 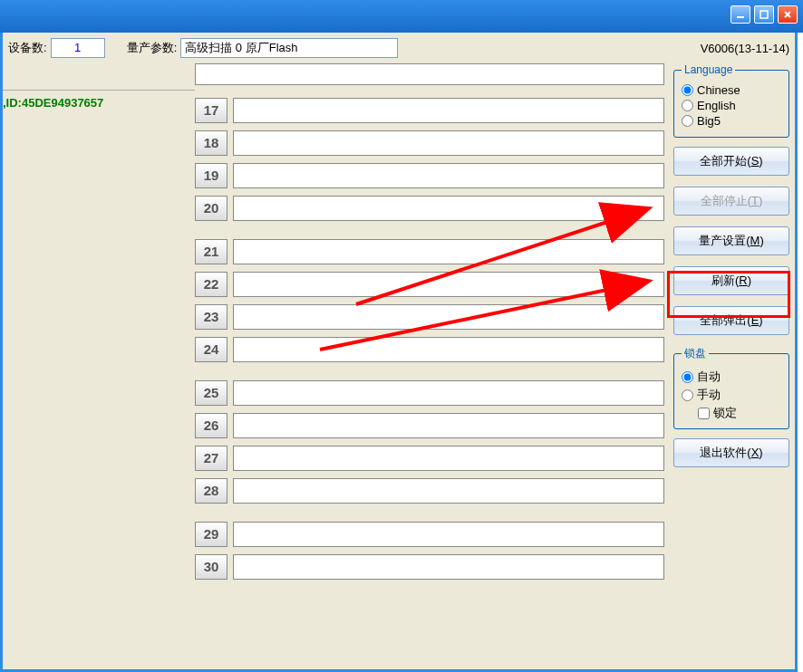 I want to click on lock-manual-radio: 手动, so click(x=731, y=395).